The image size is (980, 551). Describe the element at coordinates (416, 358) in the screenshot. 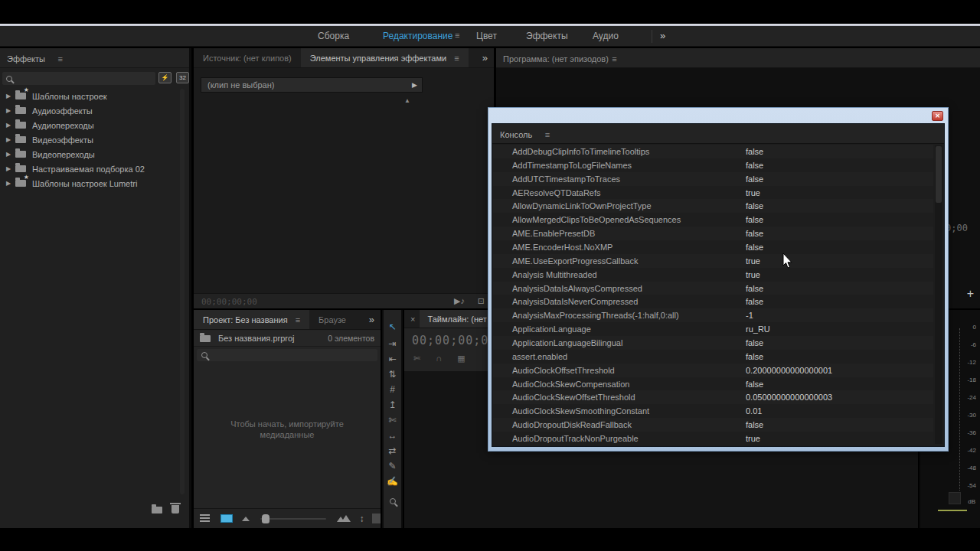

I see `nest-toggle-icon: ✄` at that location.